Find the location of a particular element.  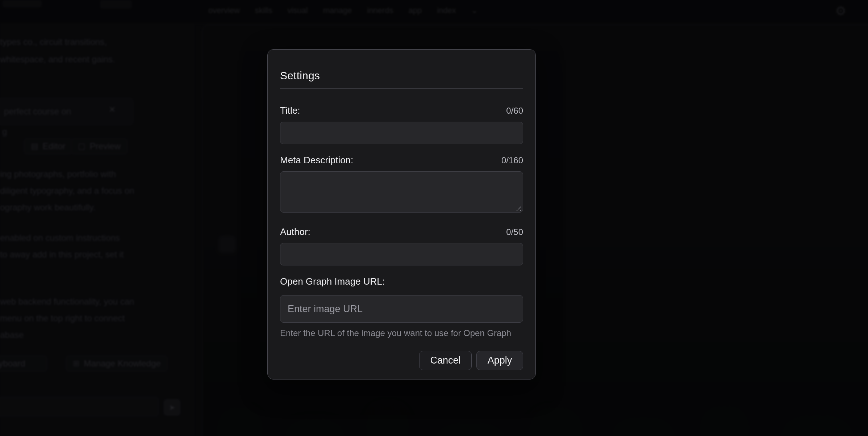

og-image-url-helper-text: Enter the URL of the image you want to u… is located at coordinates (401, 333).